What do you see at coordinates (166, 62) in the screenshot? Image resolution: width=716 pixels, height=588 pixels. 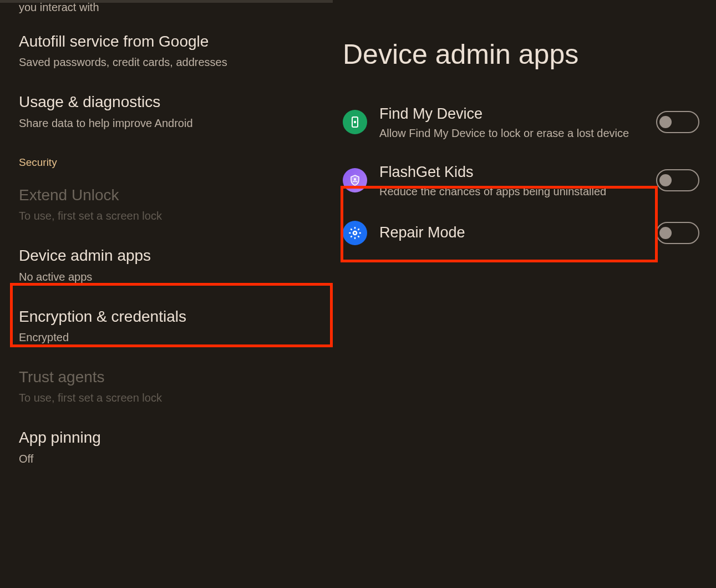 I see `setting-subtitle: Saved passwords, credit cards, addresses` at bounding box center [166, 62].